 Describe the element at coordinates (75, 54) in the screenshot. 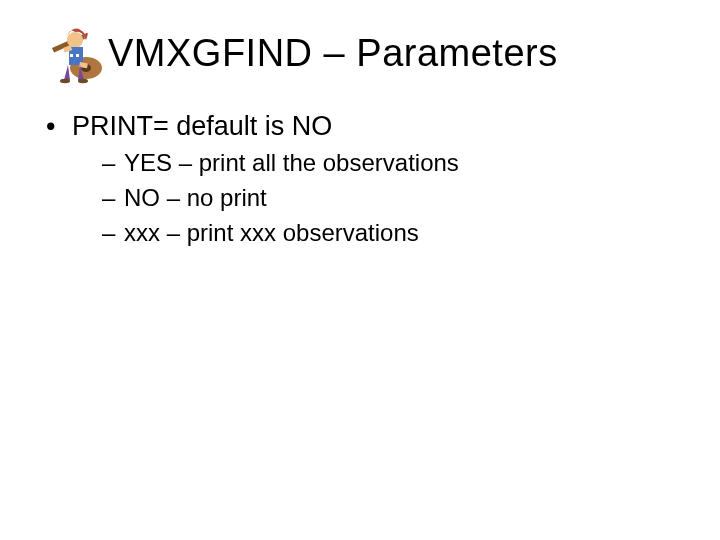

I see `cartoon-guitar-player-icon` at that location.